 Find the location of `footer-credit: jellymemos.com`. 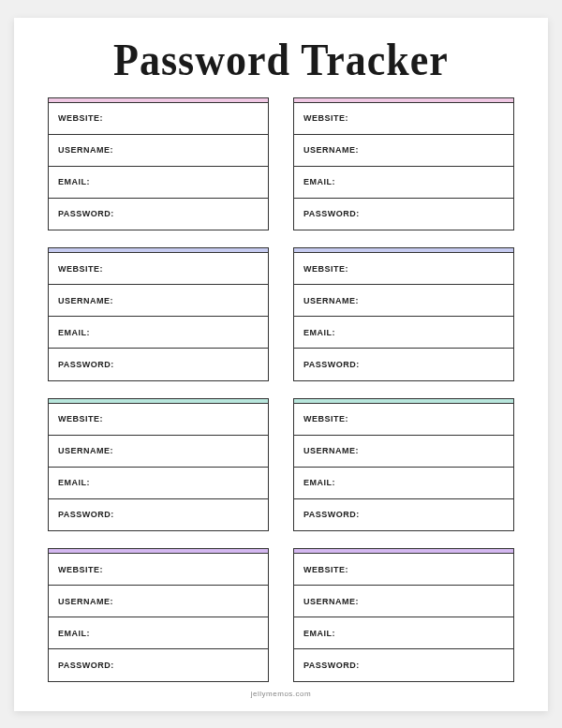

footer-credit: jellymemos.com is located at coordinates (281, 693).